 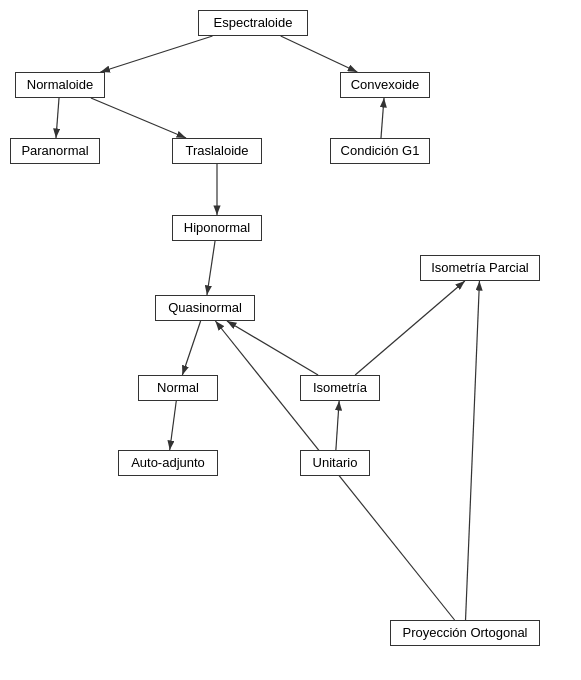 I want to click on node-isometria_parcial: Isometría Parcial, so click(x=480, y=268).